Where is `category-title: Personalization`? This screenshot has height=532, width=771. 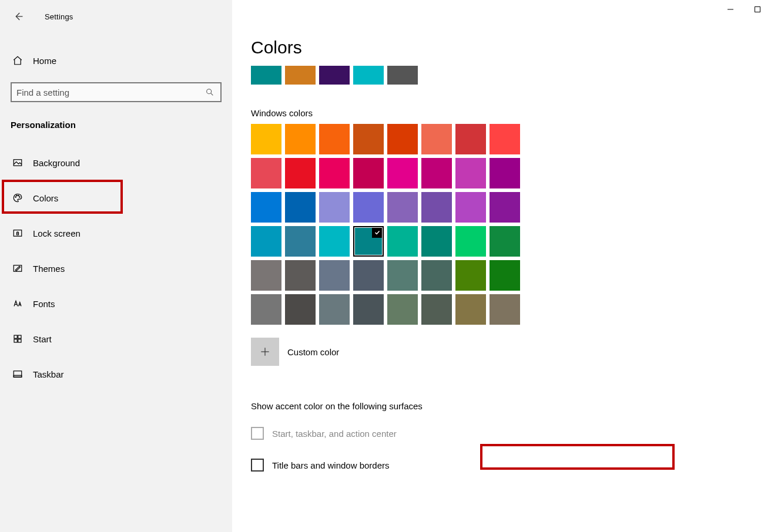 category-title: Personalization is located at coordinates (116, 119).